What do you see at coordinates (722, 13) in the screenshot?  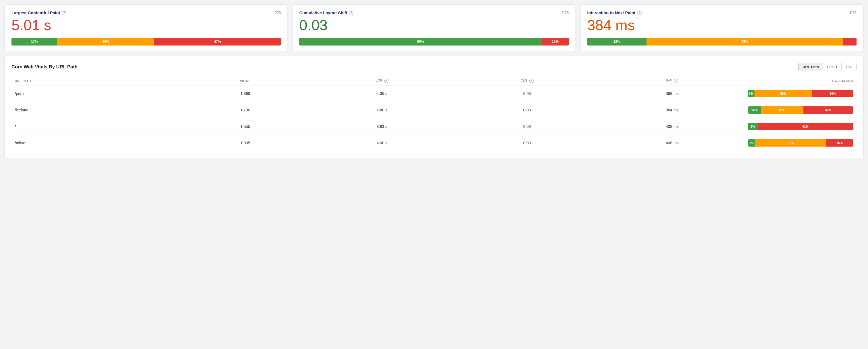 I see `metric-card-header-inp: Interaction to Next Paint ?P75` at bounding box center [722, 13].